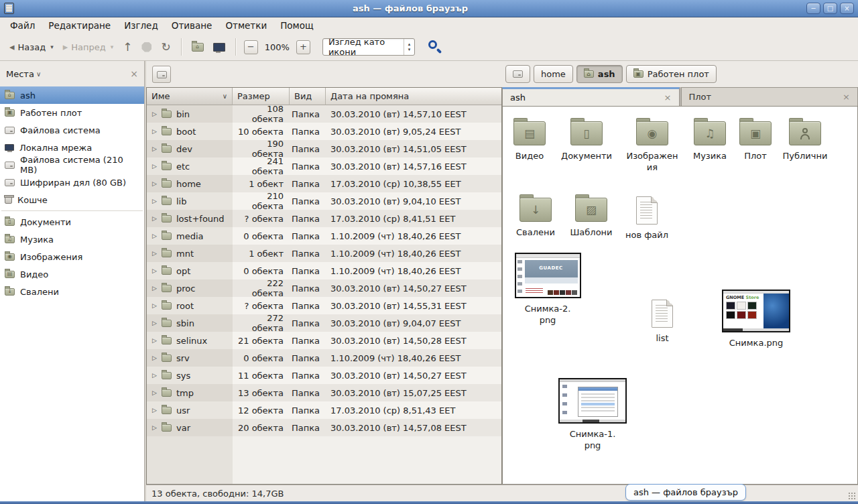 Image resolution: width=858 pixels, height=504 pixels. What do you see at coordinates (830, 8) in the screenshot?
I see `maximize-button: □` at bounding box center [830, 8].